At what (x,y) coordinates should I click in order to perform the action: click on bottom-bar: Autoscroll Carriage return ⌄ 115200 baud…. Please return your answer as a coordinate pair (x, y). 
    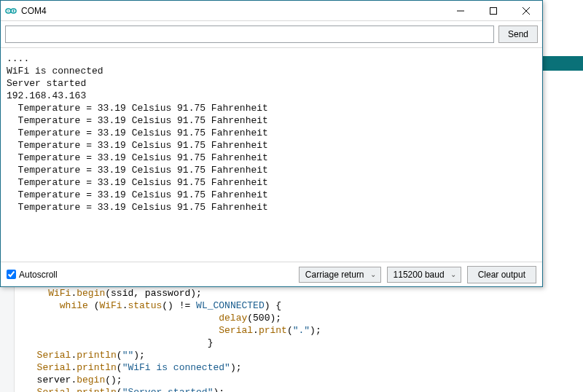
    Looking at the image, I should click on (271, 274).